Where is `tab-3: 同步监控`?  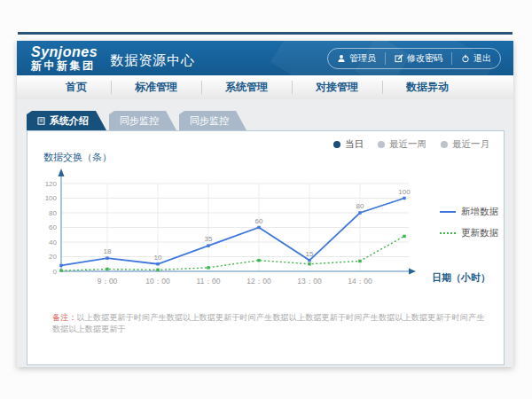
tab-3: 同步监控 is located at coordinates (213, 121).